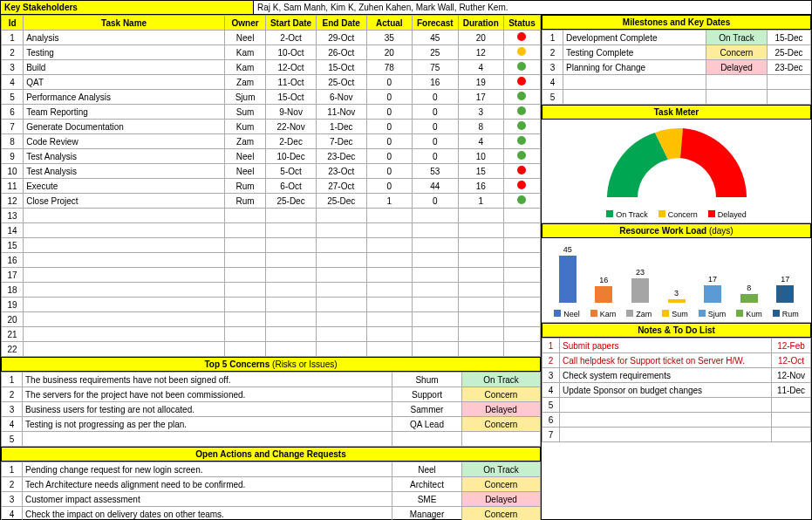 The height and width of the screenshot is (520, 812). Describe the element at coordinates (406, 8) in the screenshot. I see `stakeholders-row: Key Stakeholders Raj K, Sam Manh, Kim K,…` at that location.